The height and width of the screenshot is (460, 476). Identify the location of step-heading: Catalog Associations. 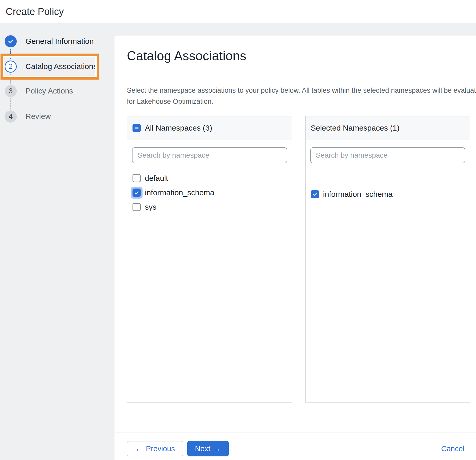
(187, 56).